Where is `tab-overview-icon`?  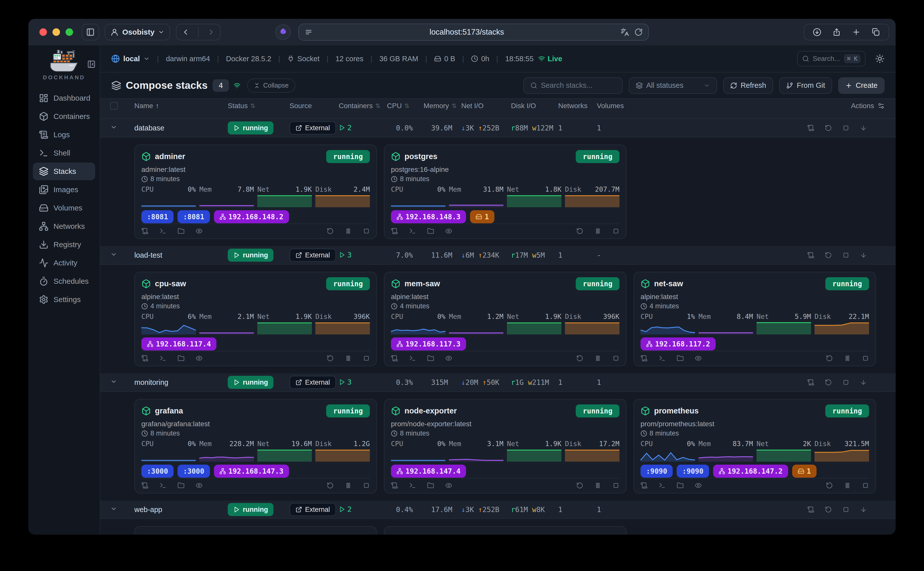 tab-overview-icon is located at coordinates (876, 32).